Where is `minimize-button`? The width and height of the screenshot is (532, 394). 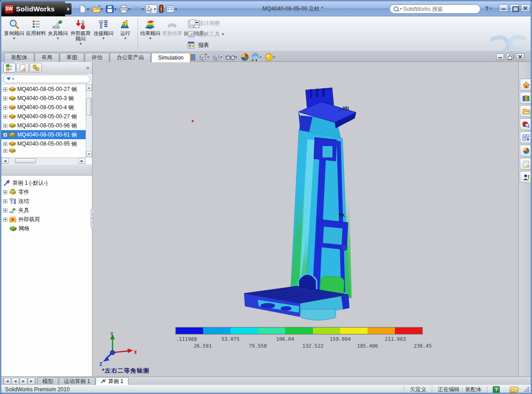 minimize-button is located at coordinates (504, 8).